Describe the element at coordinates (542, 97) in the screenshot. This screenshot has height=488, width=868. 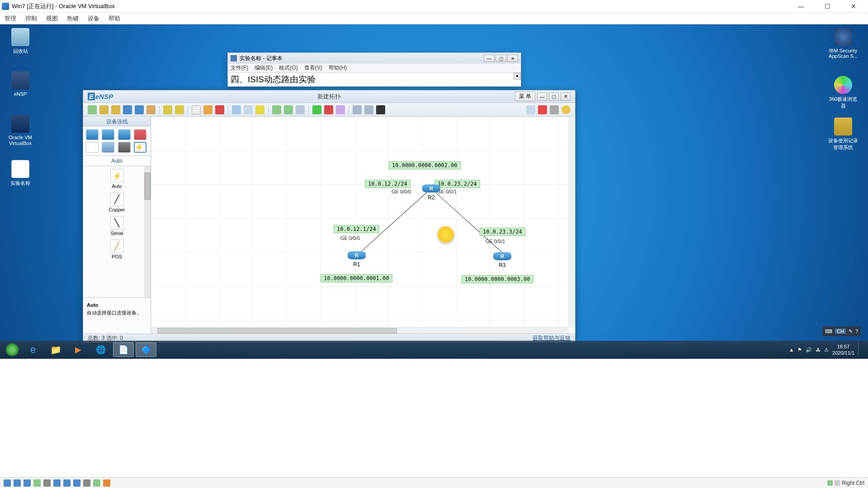
I see `ensp-minimize-button: —` at that location.